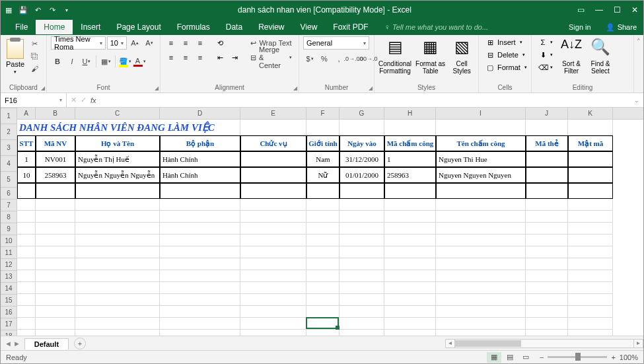 The image size is (644, 364). What do you see at coordinates (118, 159) in the screenshot?
I see `cell: Nguyễn Thị Huế` at bounding box center [118, 159].